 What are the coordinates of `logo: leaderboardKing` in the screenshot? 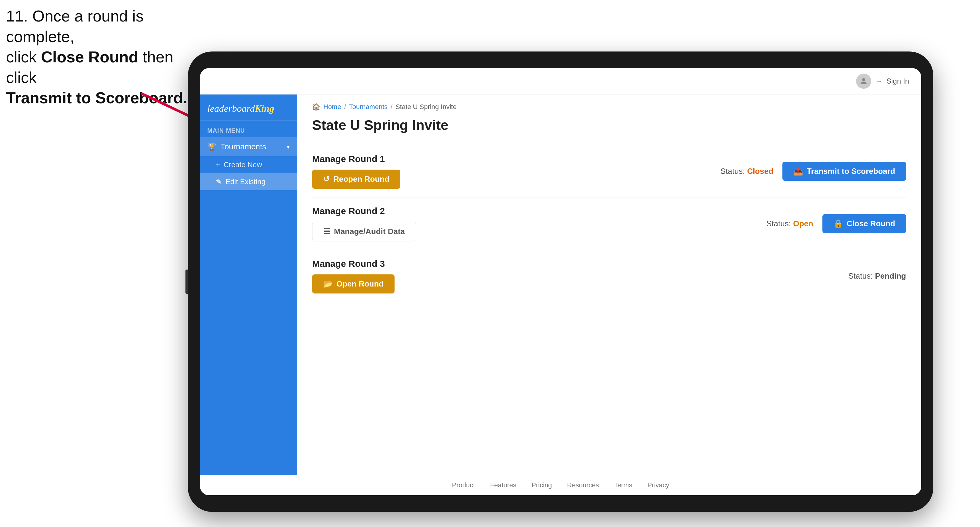 It's located at (248, 109).